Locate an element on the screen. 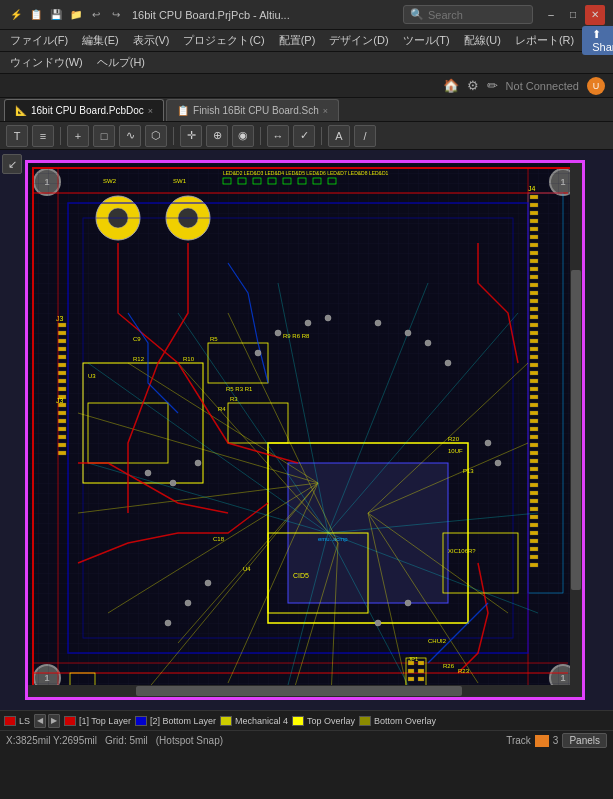 The width and height of the screenshot is (613, 799). close-button: ✕ is located at coordinates (595, 15).